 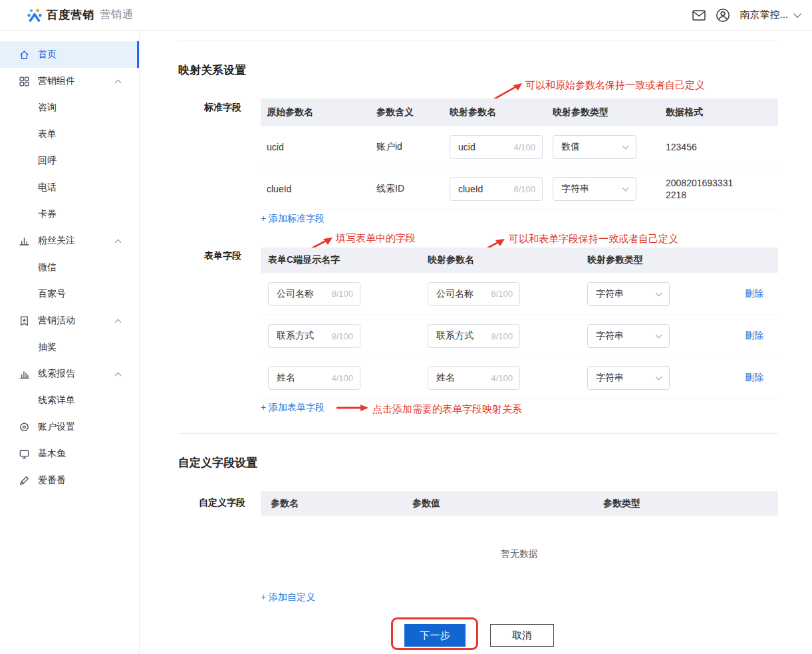 What do you see at coordinates (719, 112) in the screenshot?
I see `col-header: 数据格式` at bounding box center [719, 112].